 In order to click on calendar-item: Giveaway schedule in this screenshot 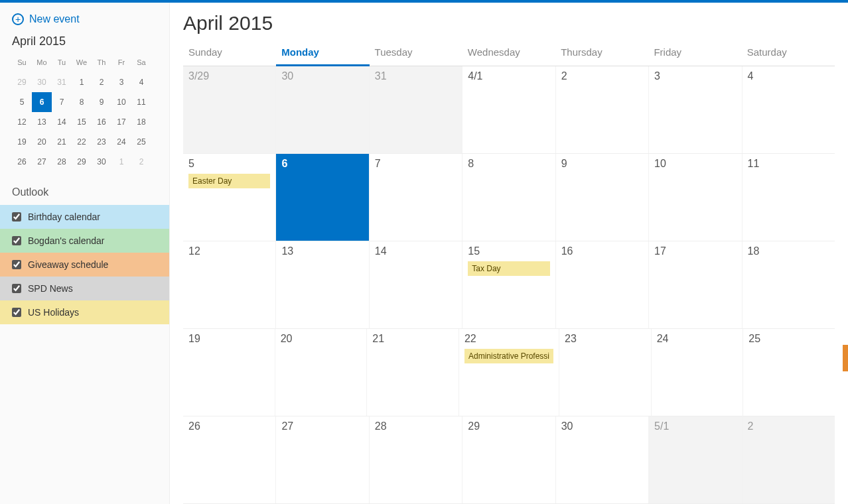, I will do `click(85, 265)`.